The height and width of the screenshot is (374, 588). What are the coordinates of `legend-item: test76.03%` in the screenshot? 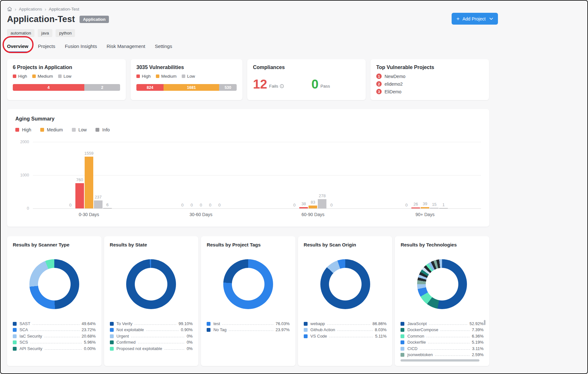 It's located at (248, 323).